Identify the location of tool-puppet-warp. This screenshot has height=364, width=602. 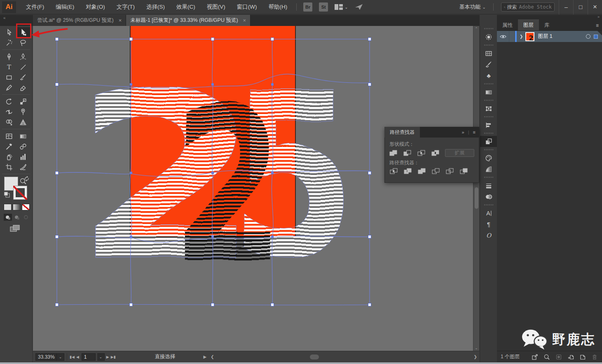
(23, 112).